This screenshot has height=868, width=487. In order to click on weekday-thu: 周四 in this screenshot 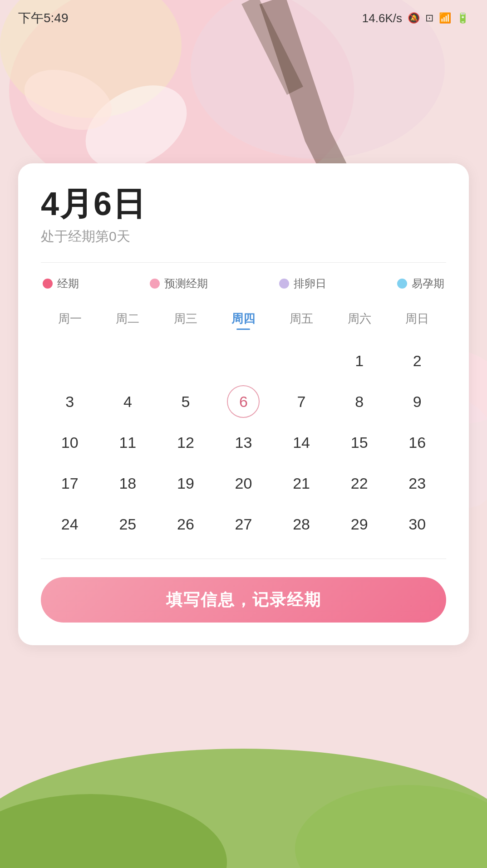, I will do `click(244, 320)`.